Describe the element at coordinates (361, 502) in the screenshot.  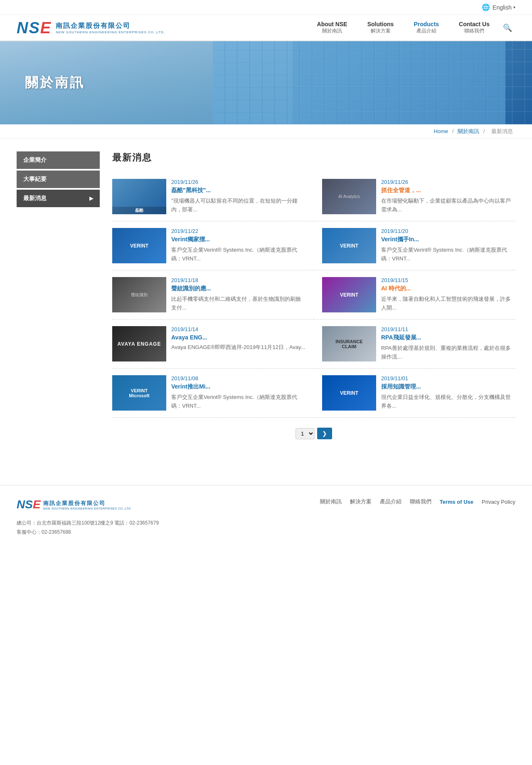
I see `footer-link-solutions: 解決方案` at that location.